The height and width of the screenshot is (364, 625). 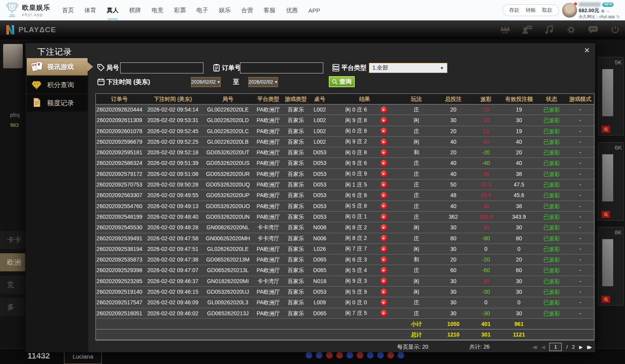 What do you see at coordinates (608, 11) in the screenshot?
I see `chevron-circle-icon: ⌄` at bounding box center [608, 11].